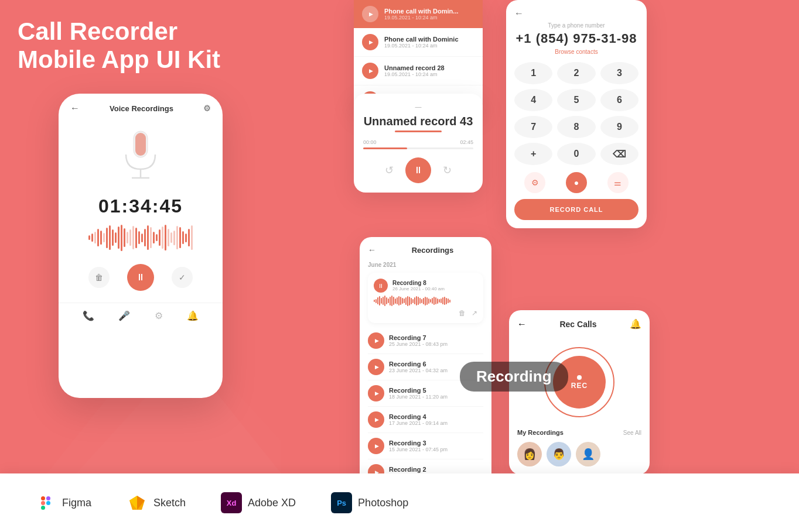 Image resolution: width=799 pixels, height=532 pixels. I want to click on see-all-link: See All, so click(633, 433).